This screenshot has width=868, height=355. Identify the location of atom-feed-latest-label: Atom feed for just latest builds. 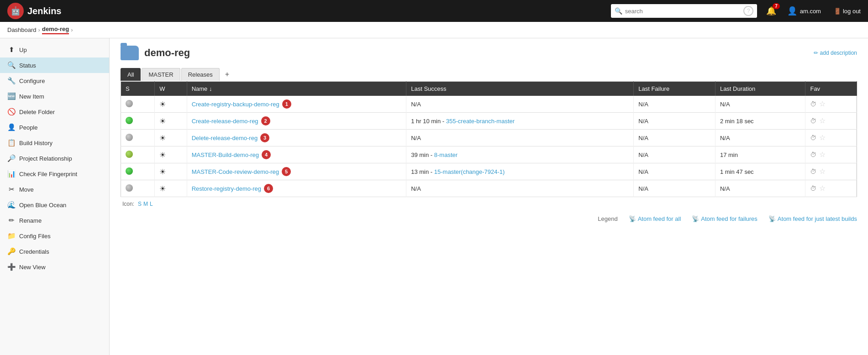
(817, 219).